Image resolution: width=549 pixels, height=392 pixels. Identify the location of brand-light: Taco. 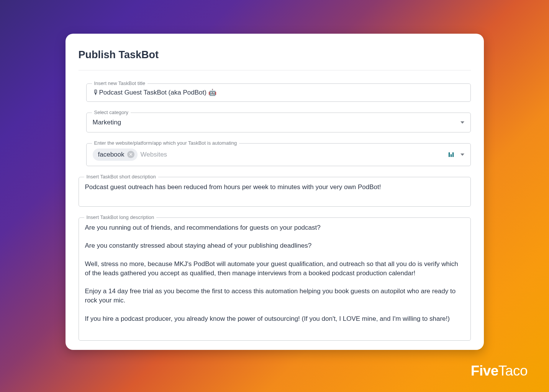
(513, 371).